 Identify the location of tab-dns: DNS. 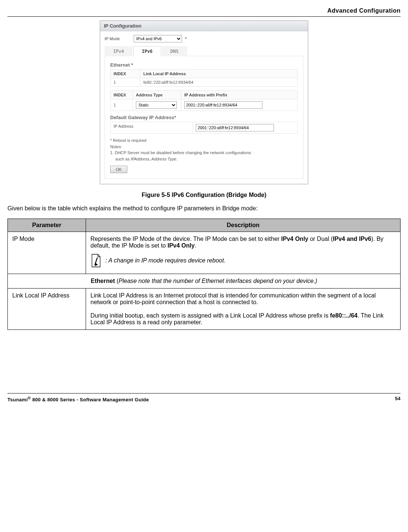
(175, 51).